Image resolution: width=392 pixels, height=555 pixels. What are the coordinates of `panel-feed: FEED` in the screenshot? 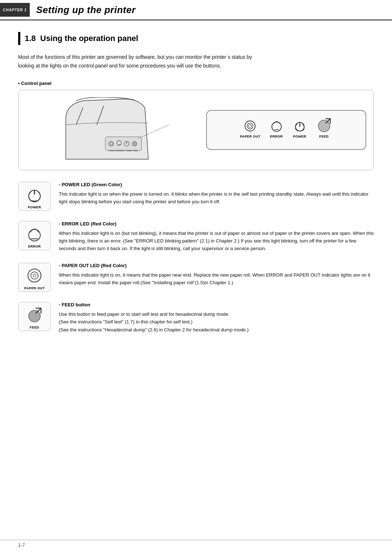 It's located at (324, 127).